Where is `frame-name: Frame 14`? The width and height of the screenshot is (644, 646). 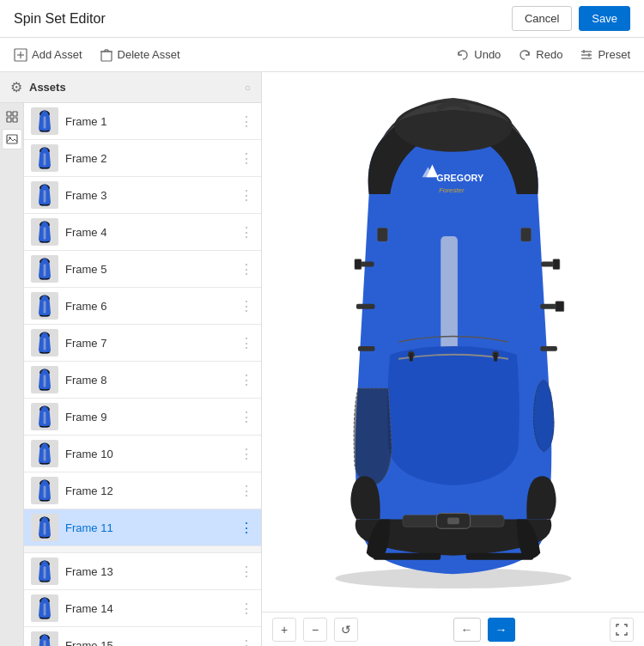 frame-name: Frame 14 is located at coordinates (149, 608).